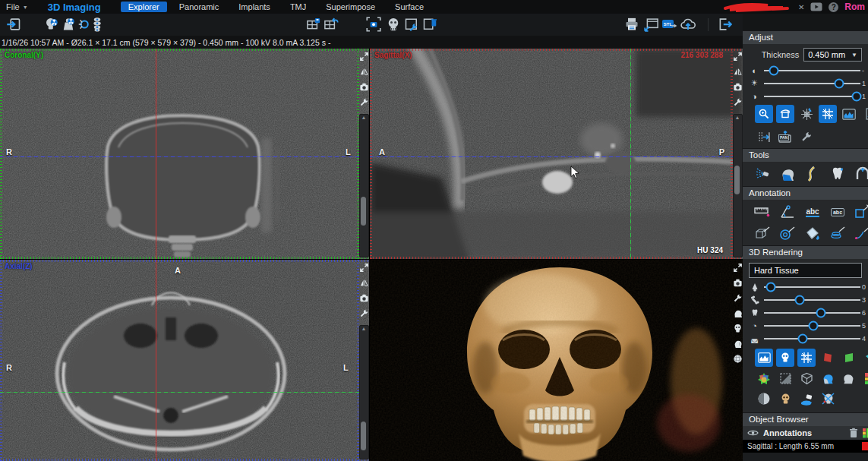 The height and width of the screenshot is (461, 868). Describe the element at coordinates (764, 114) in the screenshot. I see `zoom-fit-button` at that location.